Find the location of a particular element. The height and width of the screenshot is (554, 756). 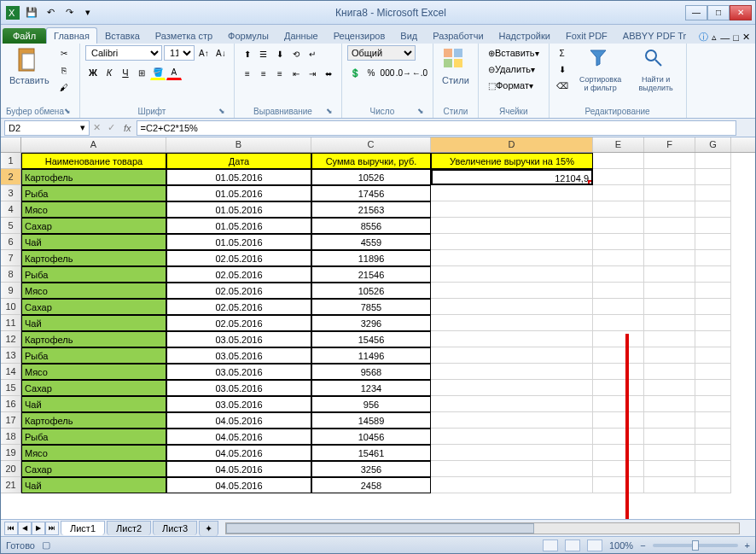

wrap-text-icon: ↵ is located at coordinates (312, 54).